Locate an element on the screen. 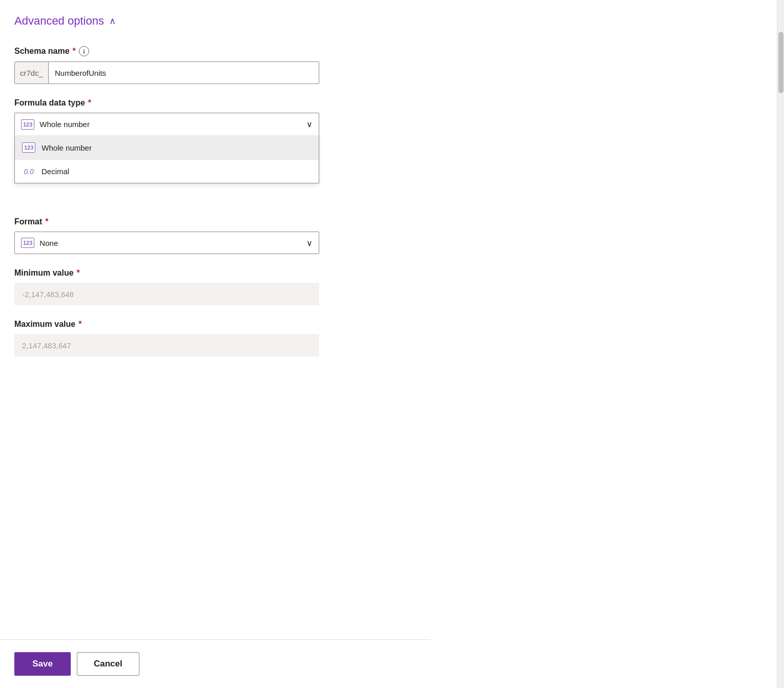 Image resolution: width=784 pixels, height=688 pixels. maximum-value-placeholder: 2,147,483,647 is located at coordinates (47, 345).